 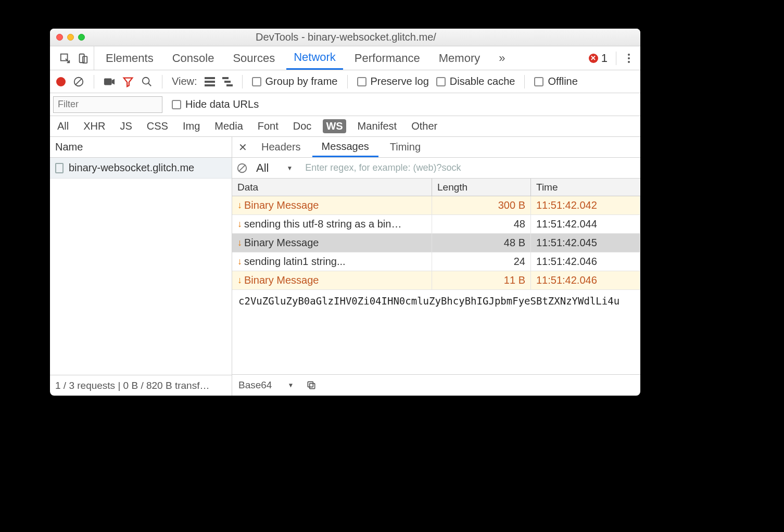 I want to click on settings-menu-icon, so click(x=629, y=58).